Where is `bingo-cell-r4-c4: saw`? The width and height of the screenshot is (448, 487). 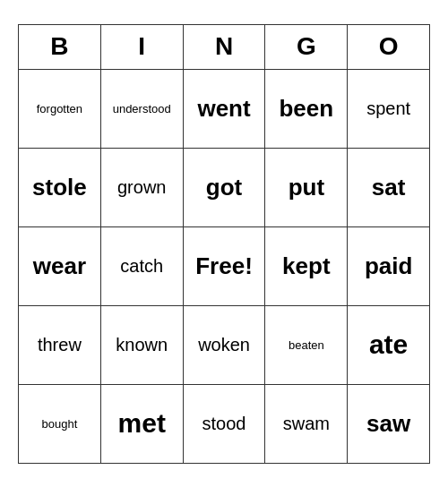
bingo-cell-r4-c4: saw is located at coordinates (389, 423).